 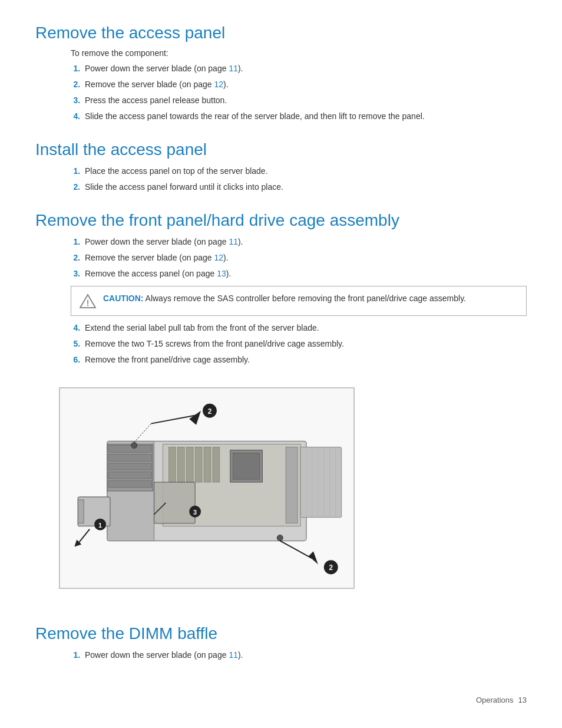 I want to click on svg-text: 1, so click(x=100, y=525).